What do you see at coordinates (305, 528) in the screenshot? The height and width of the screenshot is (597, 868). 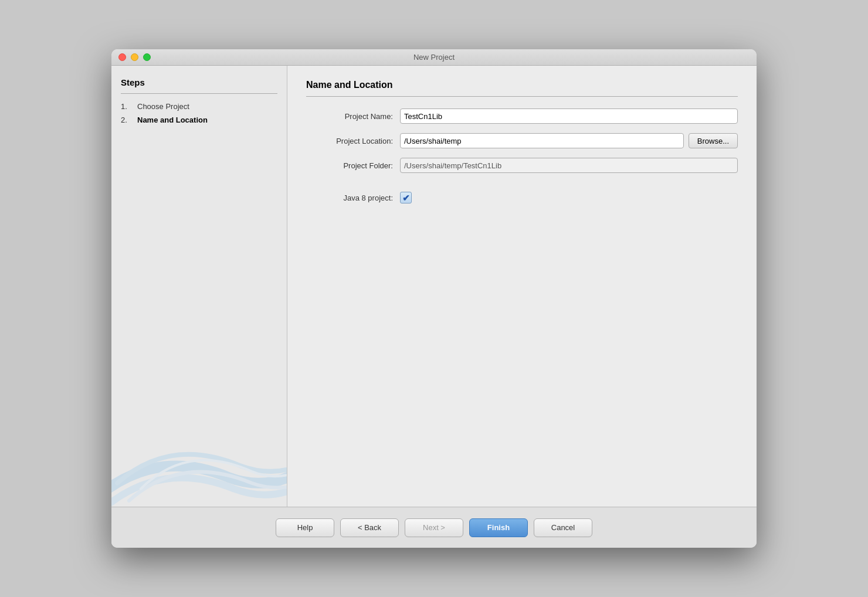 I see `help-button: Help` at bounding box center [305, 528].